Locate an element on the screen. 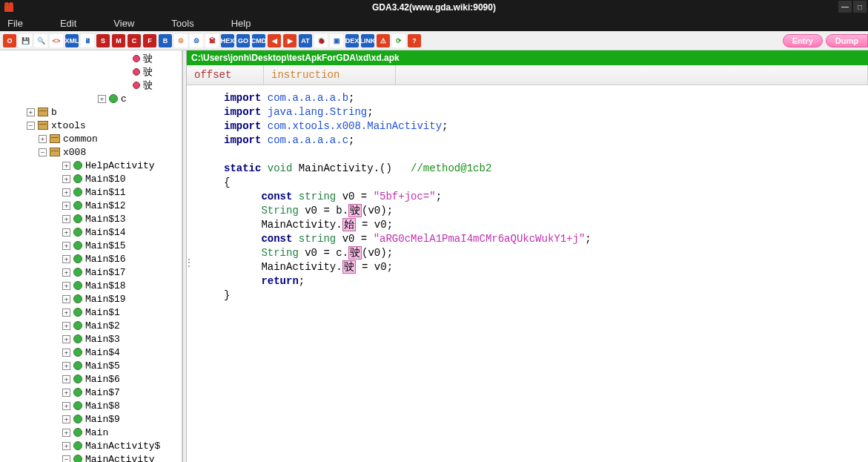  toolbar-icon-18: ▶ is located at coordinates (290, 41).